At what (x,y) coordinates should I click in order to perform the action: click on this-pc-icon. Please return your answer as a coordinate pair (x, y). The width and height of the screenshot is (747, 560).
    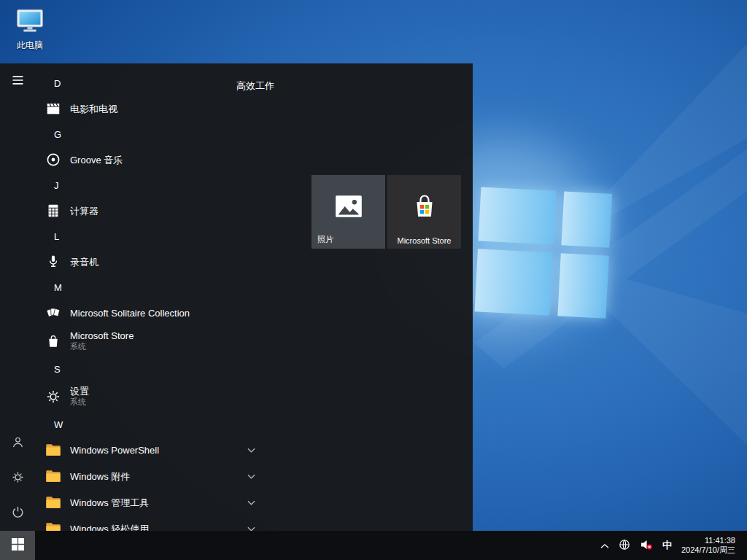
    Looking at the image, I should click on (30, 23).